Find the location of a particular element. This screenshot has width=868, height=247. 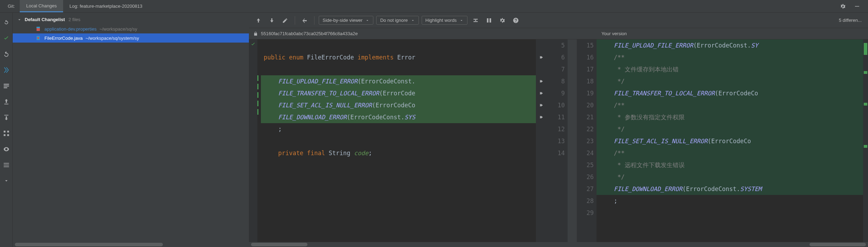

tab-log: Log: feature-marketplace-20200813 is located at coordinates (106, 6).